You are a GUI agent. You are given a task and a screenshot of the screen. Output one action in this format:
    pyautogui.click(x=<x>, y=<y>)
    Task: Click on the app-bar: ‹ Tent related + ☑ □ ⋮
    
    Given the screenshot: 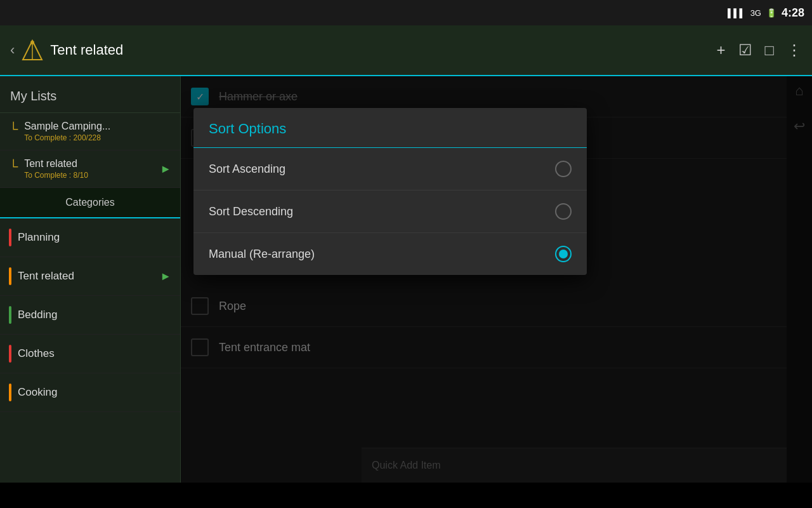 What is the action you would take?
    pyautogui.click(x=406, y=51)
    